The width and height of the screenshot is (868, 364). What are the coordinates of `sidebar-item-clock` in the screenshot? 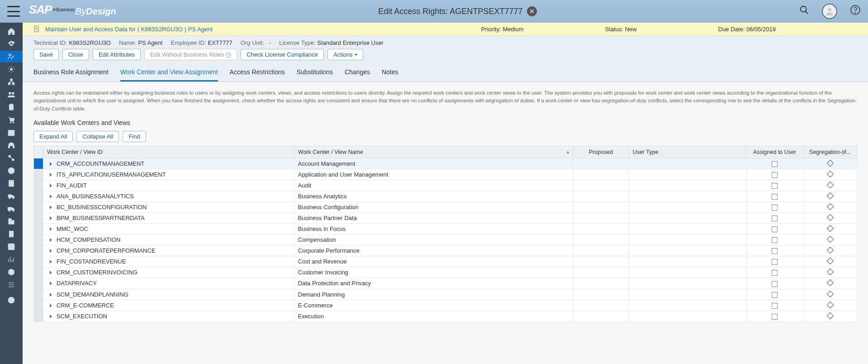 It's located at (11, 300).